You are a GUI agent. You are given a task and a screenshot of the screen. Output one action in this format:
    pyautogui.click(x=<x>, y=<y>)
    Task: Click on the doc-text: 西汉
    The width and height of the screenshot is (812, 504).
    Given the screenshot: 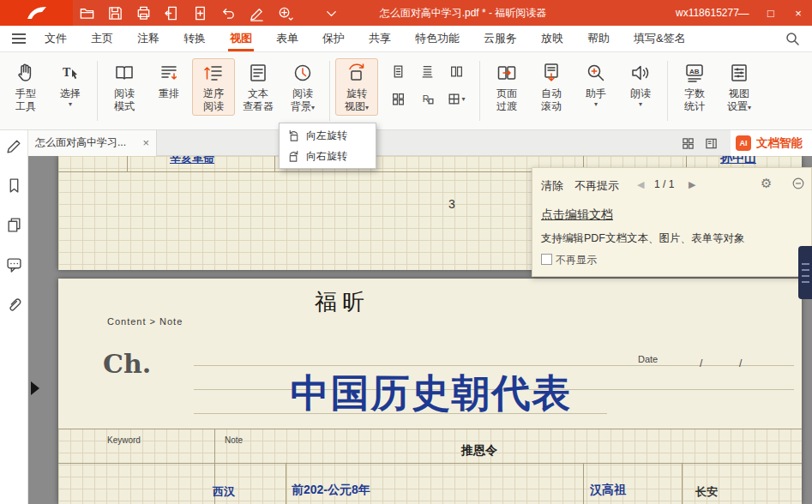 What is the action you would take?
    pyautogui.click(x=224, y=492)
    